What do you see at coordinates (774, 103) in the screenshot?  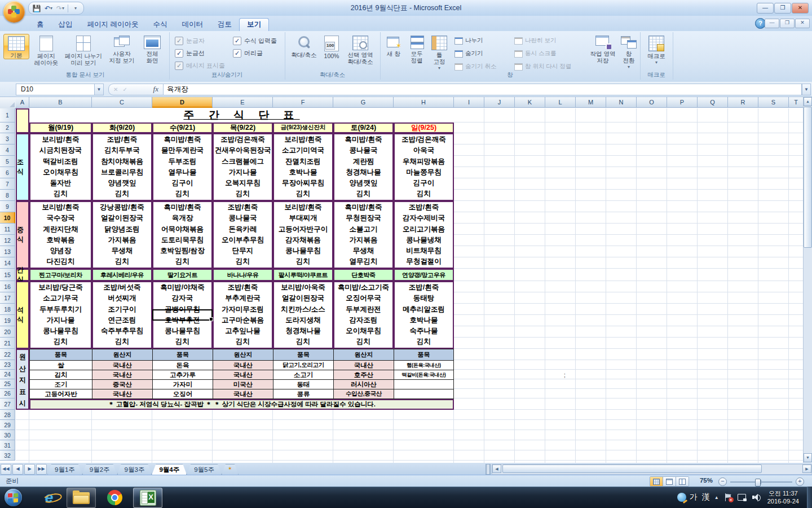 I see `column-header-S: S` at bounding box center [774, 103].